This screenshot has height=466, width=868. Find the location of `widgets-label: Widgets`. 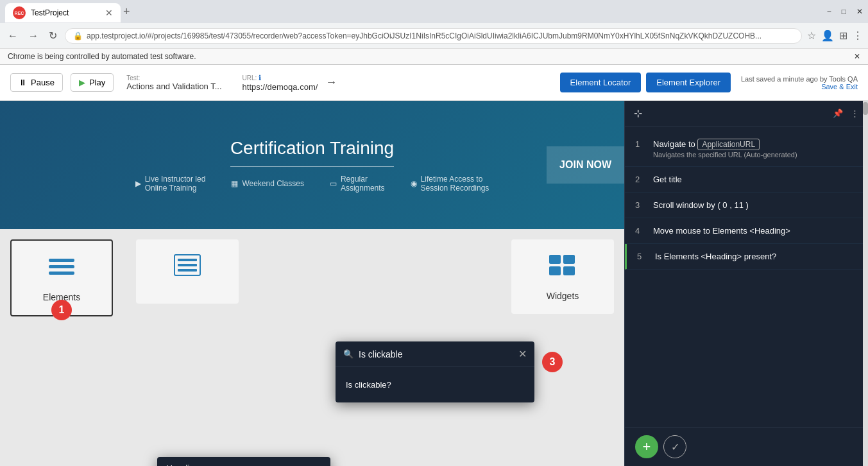

widgets-label: Widgets is located at coordinates (563, 296).